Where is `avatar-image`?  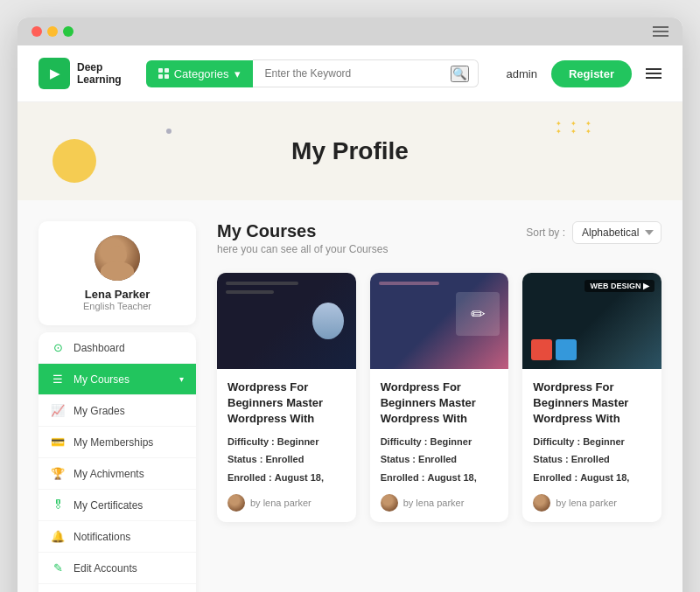
avatar-image is located at coordinates (117, 258).